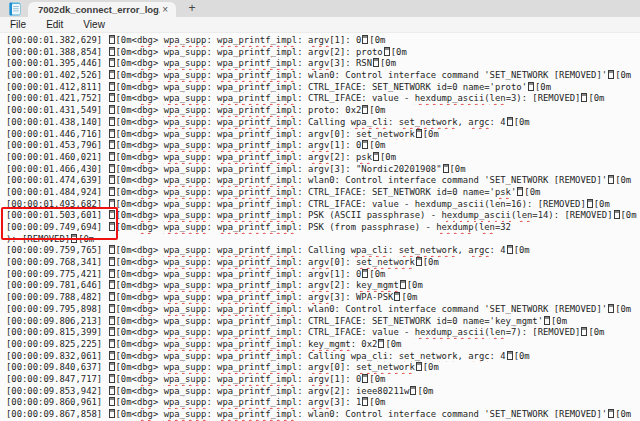  What do you see at coordinates (323, 64) in the screenshot?
I see `log-line: [00:00:01.395,446] [0m<dbg> wpa_supp: wp…` at bounding box center [323, 64].